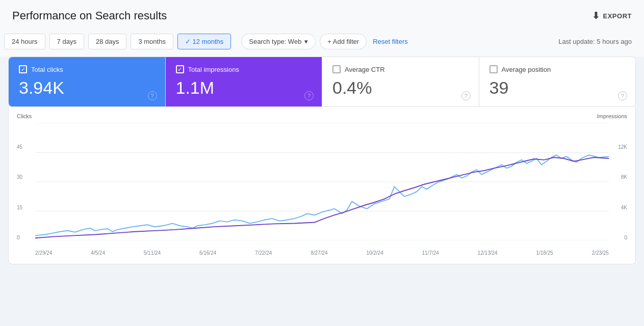  I want to click on x-tick-10: 2/23/25, so click(601, 253).